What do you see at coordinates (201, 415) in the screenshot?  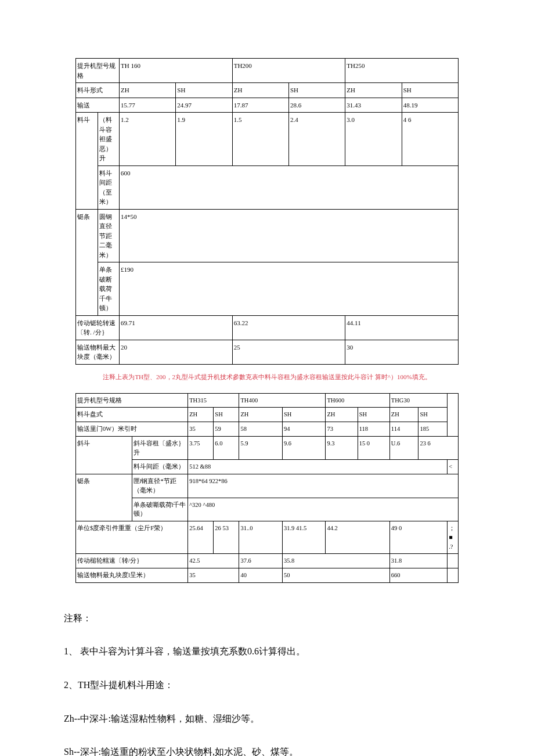 I see `t2-bt-0: ZH` at bounding box center [201, 415].